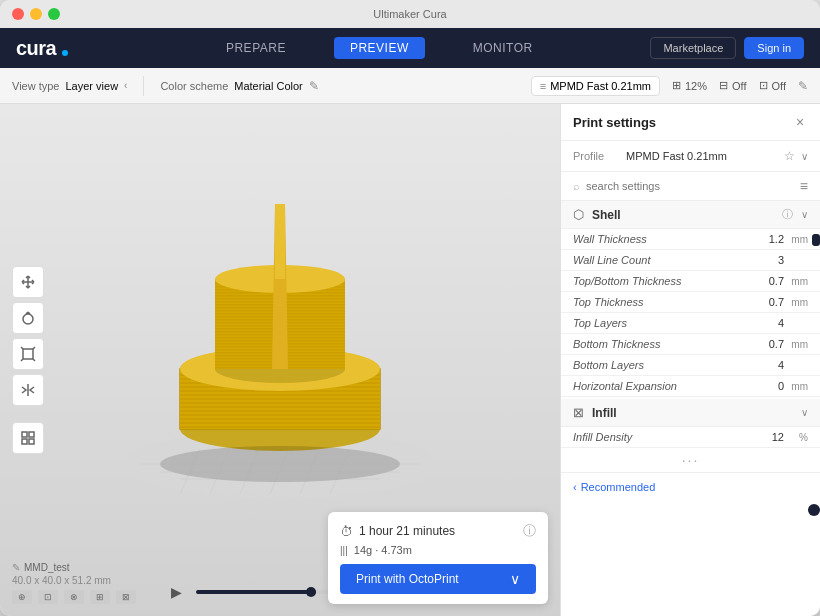  I want to click on print-button-arrow: ∨, so click(515, 579).